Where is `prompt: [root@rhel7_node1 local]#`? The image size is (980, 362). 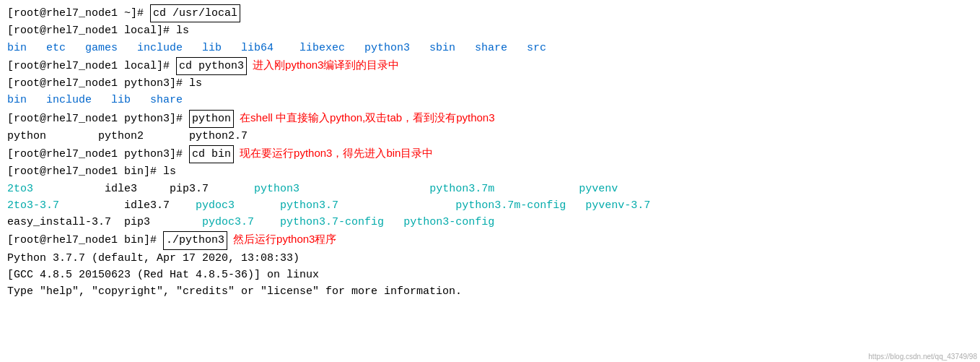 prompt: [root@rhel7_node1 local]# is located at coordinates (92, 66).